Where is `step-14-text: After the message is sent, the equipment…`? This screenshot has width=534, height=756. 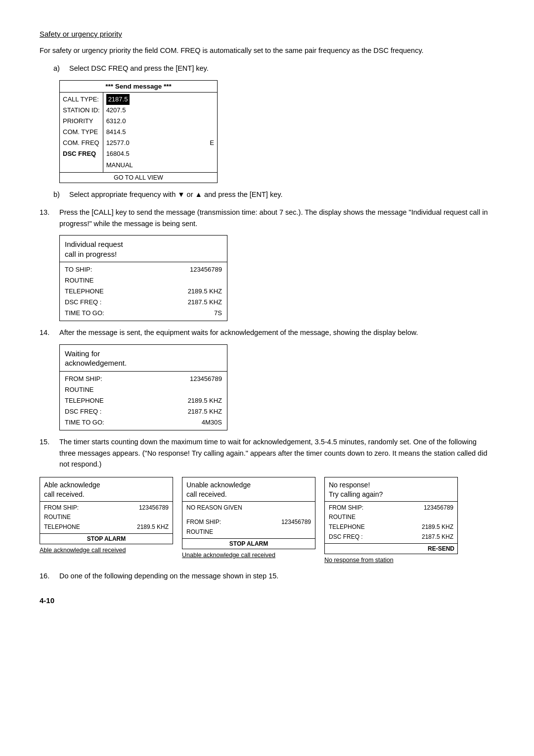 step-14-text: After the message is sent, the equipment… is located at coordinates (238, 332).